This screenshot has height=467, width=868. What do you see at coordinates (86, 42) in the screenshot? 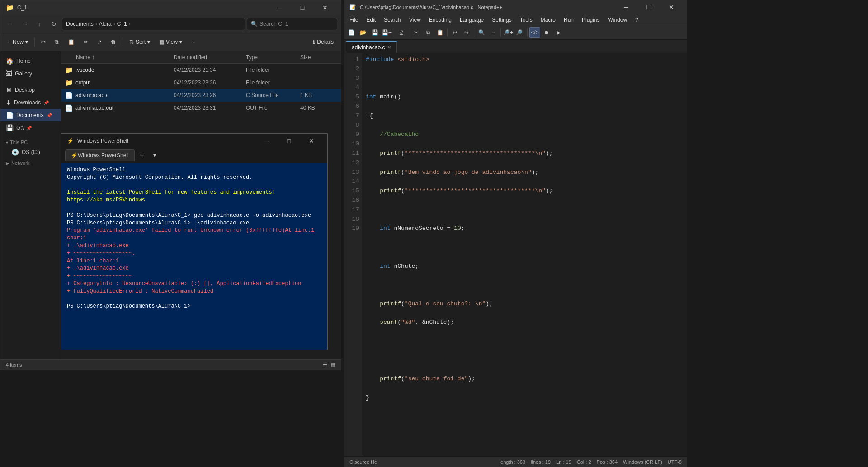
I see `rename-button: ✏` at bounding box center [86, 42].